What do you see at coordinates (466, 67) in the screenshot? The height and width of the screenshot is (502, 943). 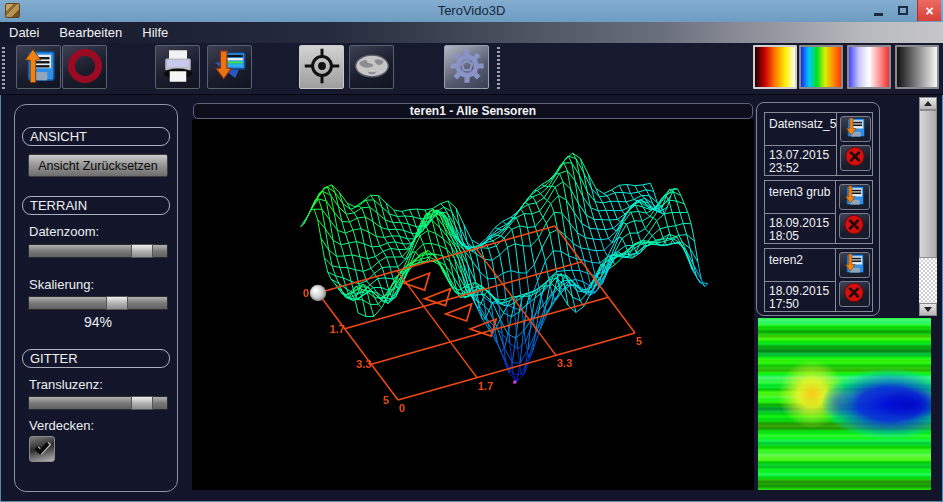 I see `settings-button` at bounding box center [466, 67].